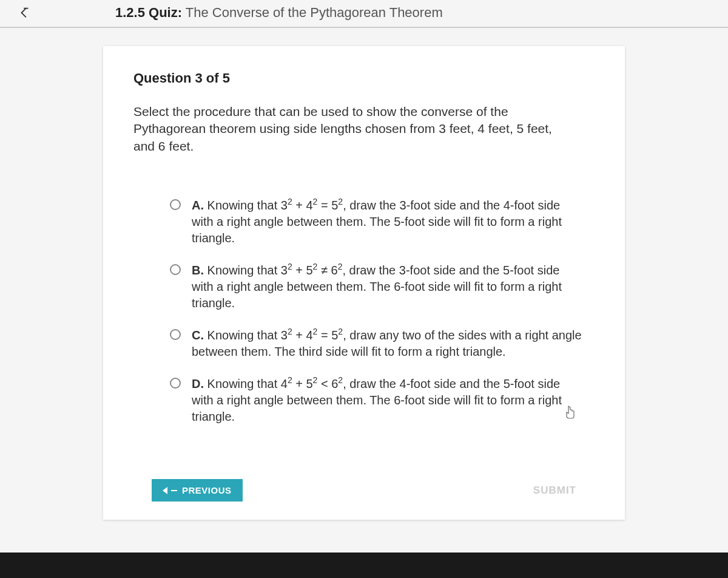 The image size is (728, 578). Describe the element at coordinates (207, 491) in the screenshot. I see `previous-label: PREVIOUS` at that location.